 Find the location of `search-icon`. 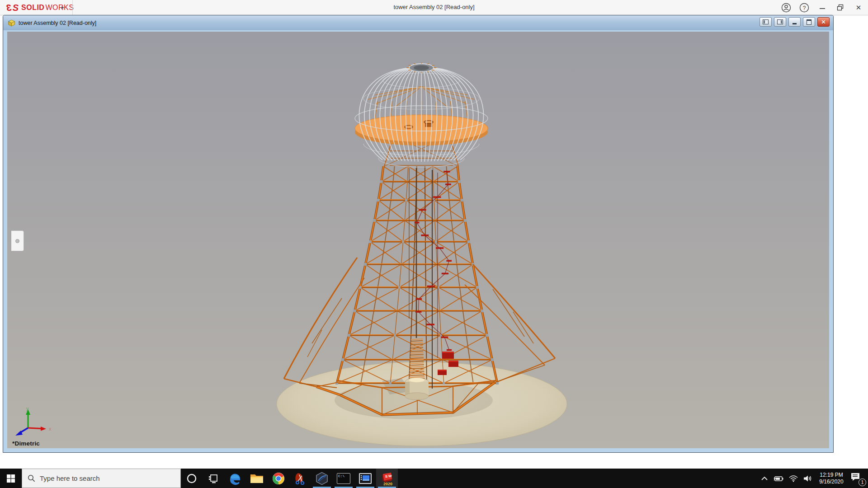

search-icon is located at coordinates (32, 478).